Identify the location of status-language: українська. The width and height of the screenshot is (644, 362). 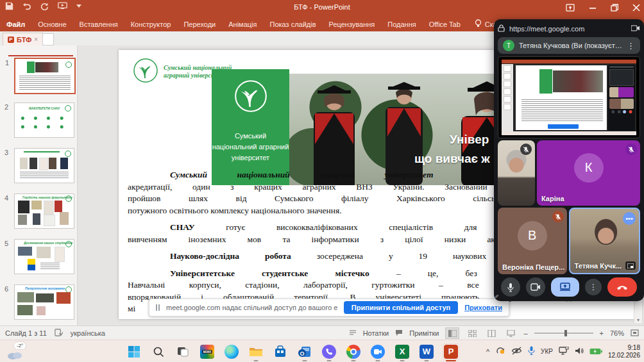
(88, 333).